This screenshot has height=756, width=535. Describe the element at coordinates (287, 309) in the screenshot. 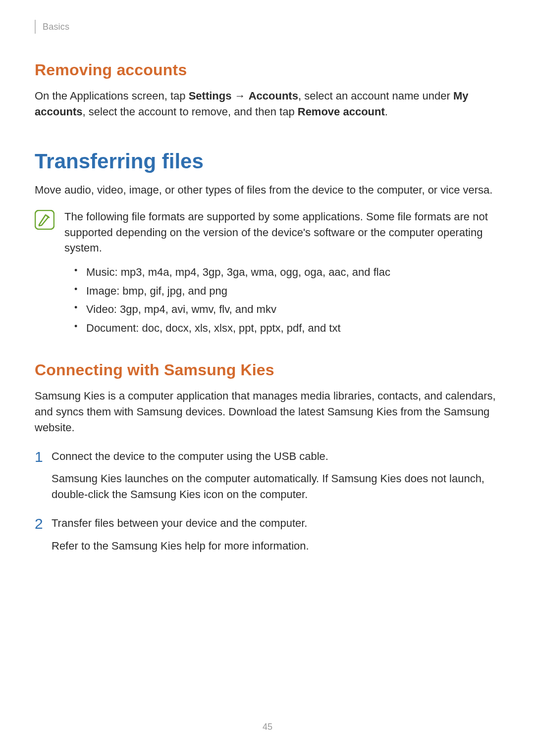

I see `format-item: Video: 3gp, mp4, avi, wmv, flv, and mkv` at that location.